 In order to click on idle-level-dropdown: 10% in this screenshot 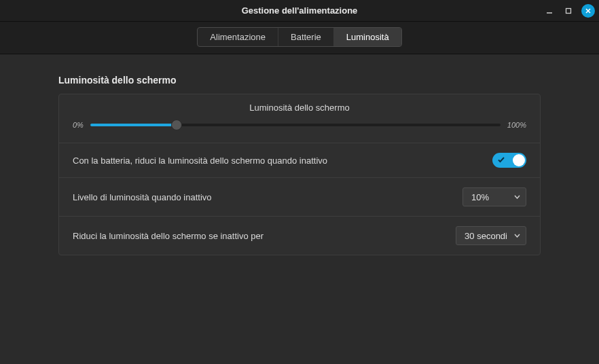, I will do `click(494, 197)`.